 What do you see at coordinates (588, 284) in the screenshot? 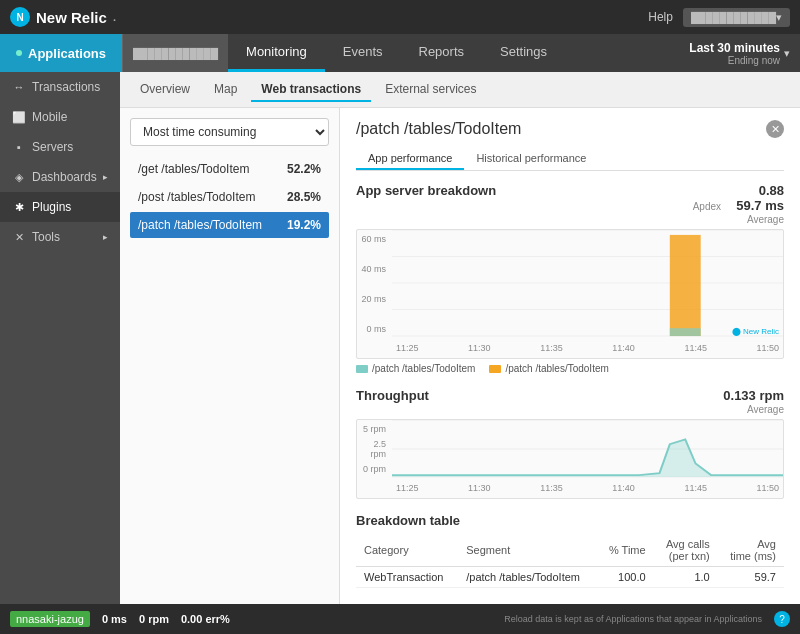
I see `breakdown-svg` at bounding box center [588, 284].